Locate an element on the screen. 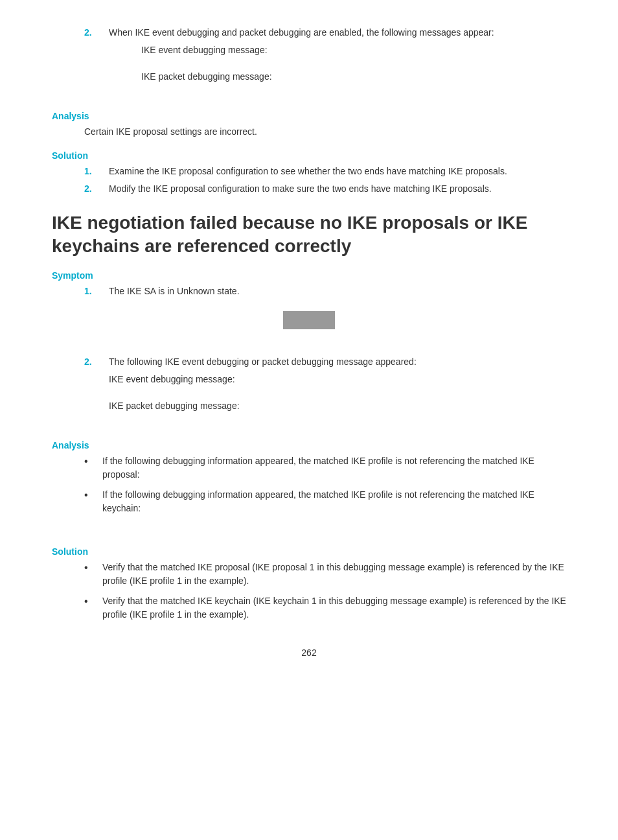  analysis2-text1: If the following debugging information a… is located at coordinates (334, 468).